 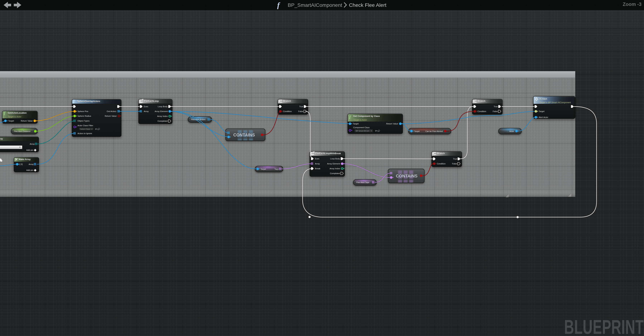 What do you see at coordinates (279, 5) in the screenshot?
I see `svg-text: f` at bounding box center [279, 5].